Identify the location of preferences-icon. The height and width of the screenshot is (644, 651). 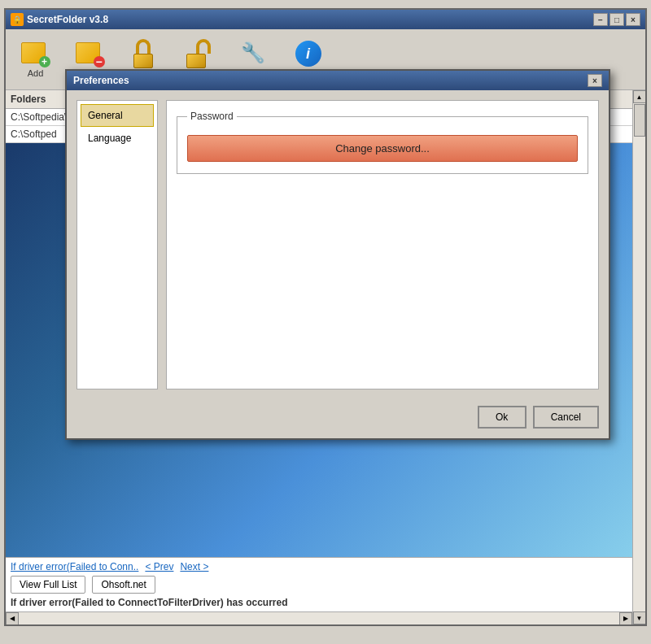
(254, 54).